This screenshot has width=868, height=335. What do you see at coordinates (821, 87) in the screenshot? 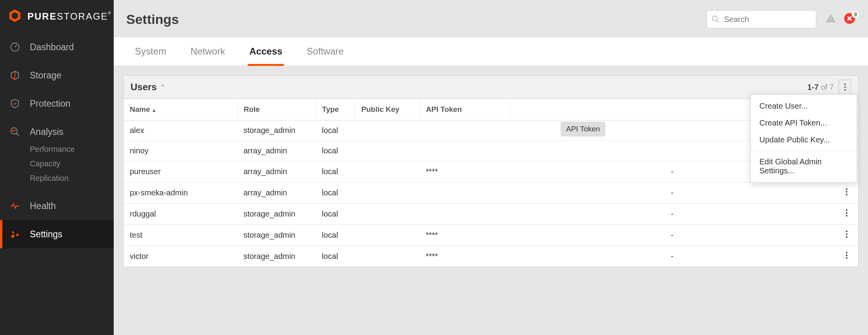
I see `pagination-label: 1-7 of 7` at bounding box center [821, 87].